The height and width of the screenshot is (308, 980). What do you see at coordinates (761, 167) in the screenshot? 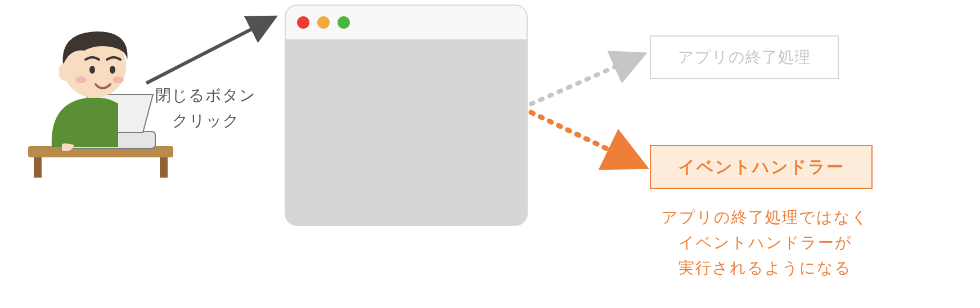
I see `event-handler-label: イベントハンドラー` at bounding box center [761, 167].